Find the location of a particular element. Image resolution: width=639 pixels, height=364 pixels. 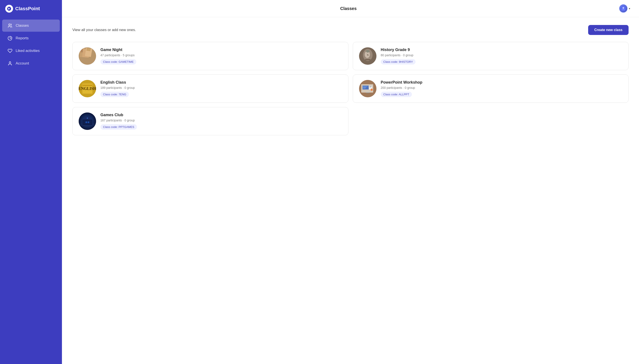

class-thumbnail-history is located at coordinates (368, 56).